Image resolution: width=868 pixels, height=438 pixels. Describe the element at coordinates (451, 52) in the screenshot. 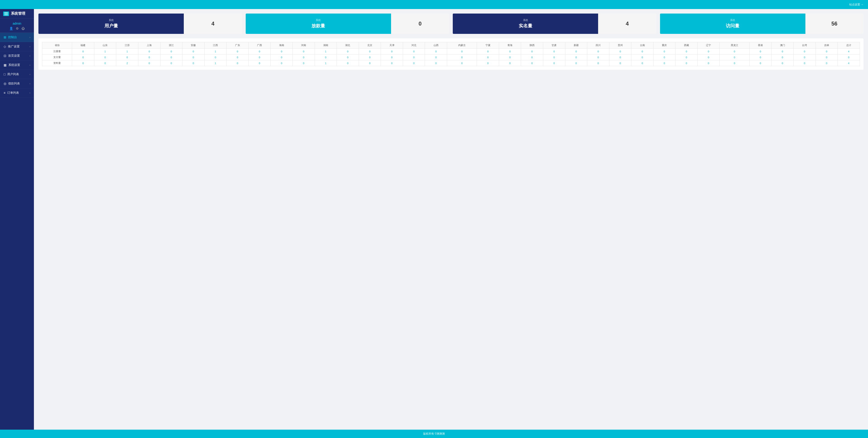

I see `table-row: 注册量01100010000100000000000000000000004` at that location.